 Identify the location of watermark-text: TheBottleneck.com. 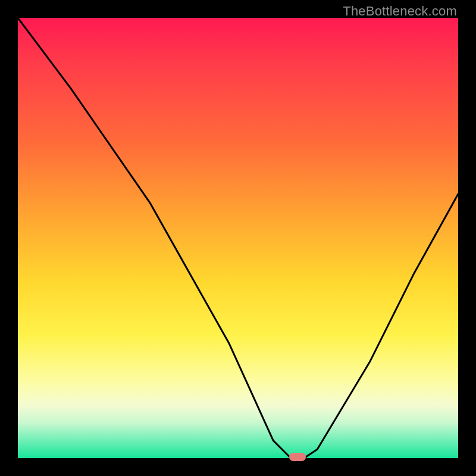
(400, 11).